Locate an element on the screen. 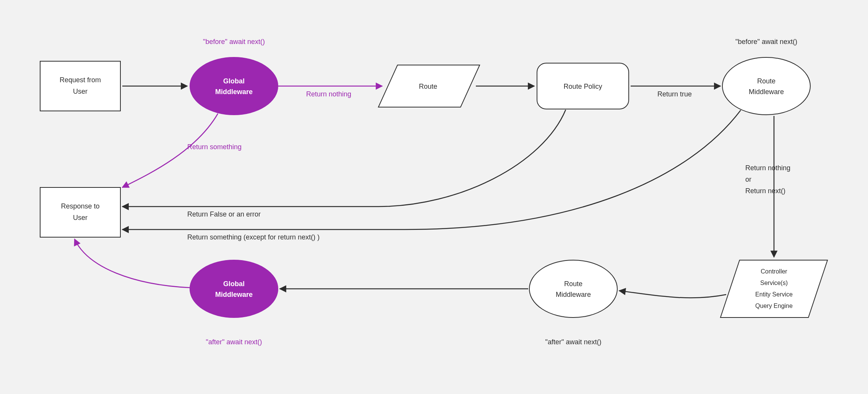 This screenshot has width=868, height=394. node-route-policy: Route Policy is located at coordinates (583, 86).